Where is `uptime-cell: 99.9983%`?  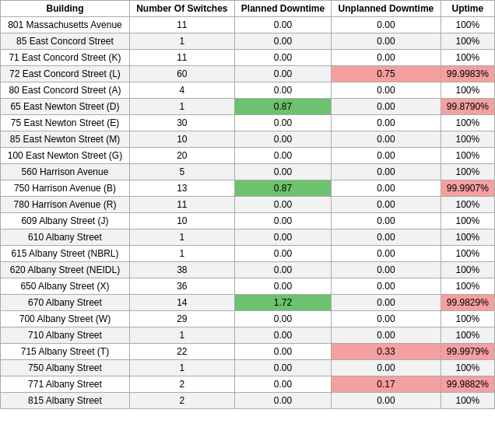 uptime-cell: 99.9983% is located at coordinates (467, 75).